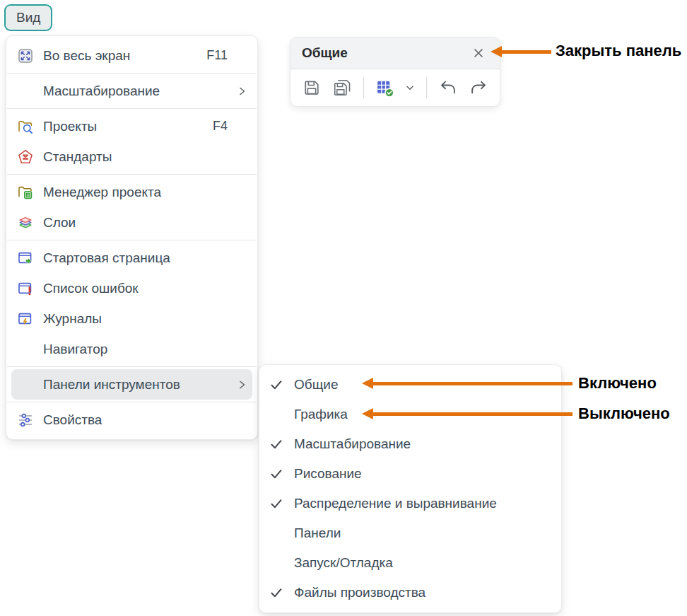  I want to click on undo-button, so click(448, 88).